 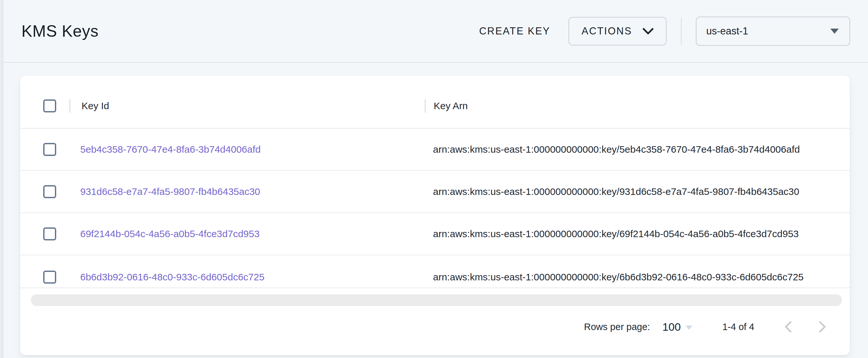 What do you see at coordinates (435, 102) in the screenshot?
I see `table-header-row: Key Id Key Arn` at bounding box center [435, 102].